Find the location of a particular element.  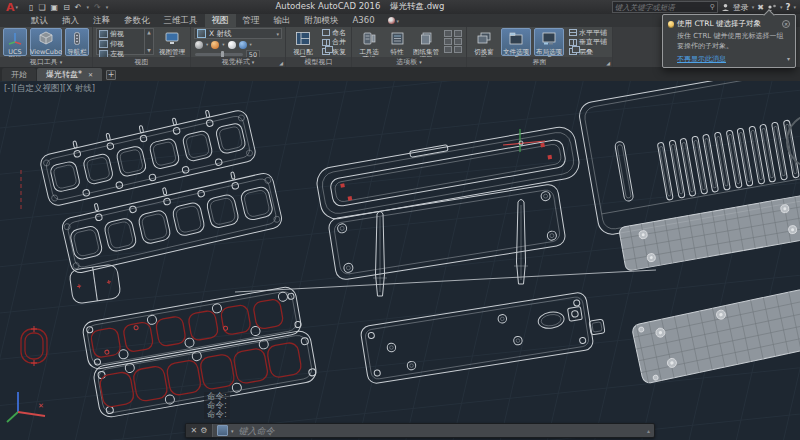

app-title: Autodesk AutoCAD 2016 is located at coordinates (328, 6).